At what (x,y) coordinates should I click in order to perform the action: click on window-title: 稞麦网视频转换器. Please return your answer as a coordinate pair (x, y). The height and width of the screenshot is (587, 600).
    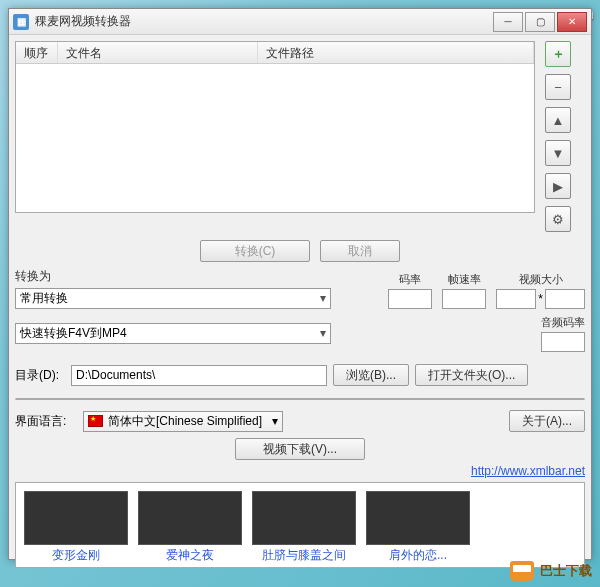
    Looking at the image, I should click on (263, 22).